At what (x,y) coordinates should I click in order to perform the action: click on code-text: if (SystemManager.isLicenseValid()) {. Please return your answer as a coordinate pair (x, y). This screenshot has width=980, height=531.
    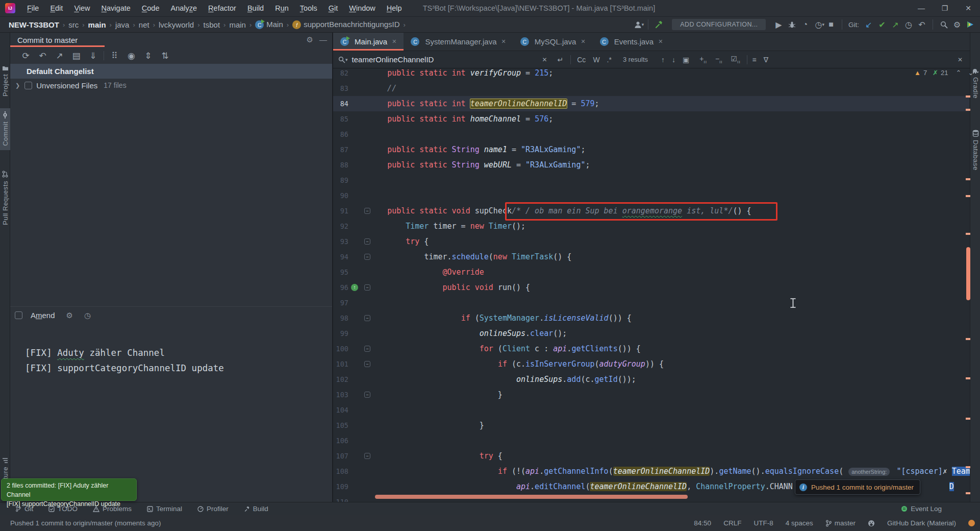
    Looking at the image, I should click on (500, 318).